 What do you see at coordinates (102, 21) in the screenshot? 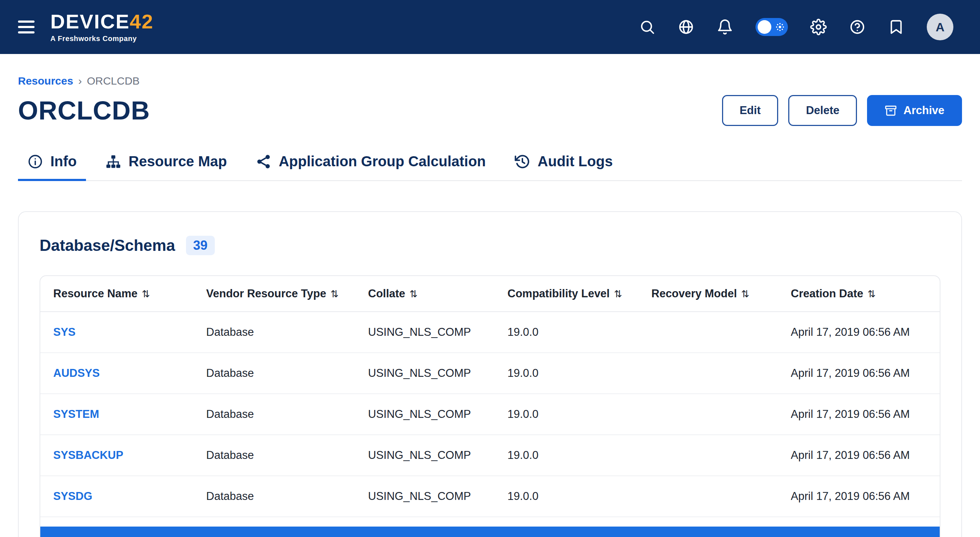
I see `brand-name: DEVICE42` at bounding box center [102, 21].